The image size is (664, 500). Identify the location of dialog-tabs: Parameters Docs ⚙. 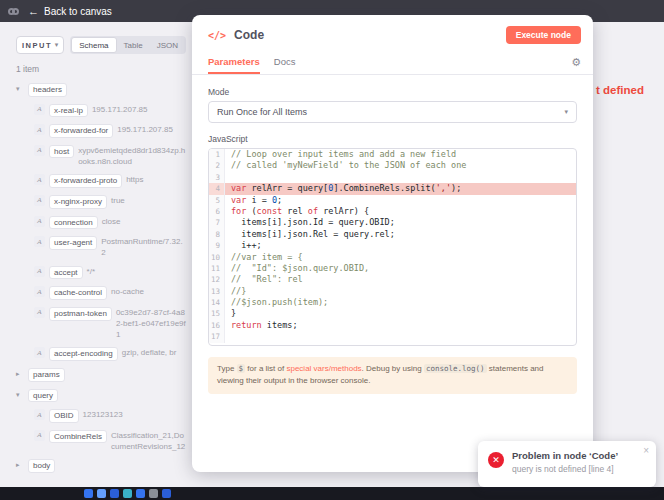
(392, 63).